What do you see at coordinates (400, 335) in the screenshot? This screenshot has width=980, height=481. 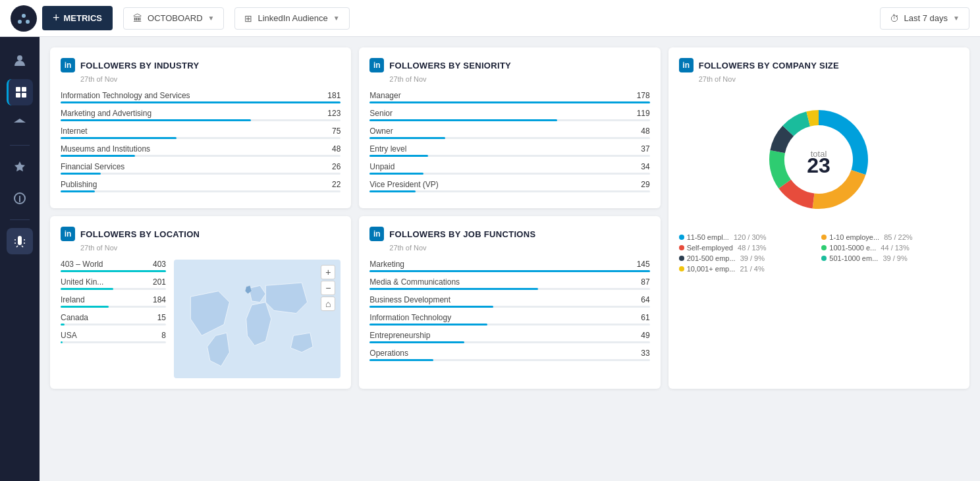 I see `bar-label: Entrepreneurship` at bounding box center [400, 335].